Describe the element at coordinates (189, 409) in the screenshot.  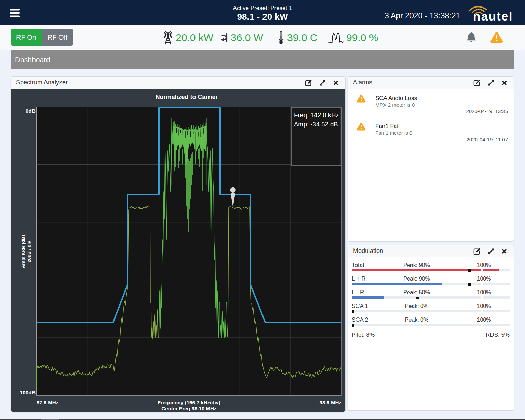
I see `svg-text: Center Freq 98.10 MHz` at that location.